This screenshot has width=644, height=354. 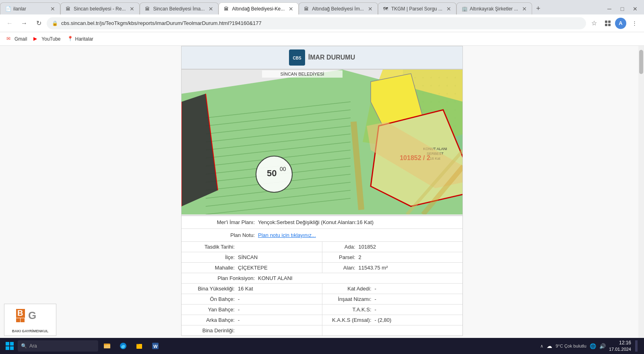 I want to click on taskbar-explorer, so click(x=107, y=346).